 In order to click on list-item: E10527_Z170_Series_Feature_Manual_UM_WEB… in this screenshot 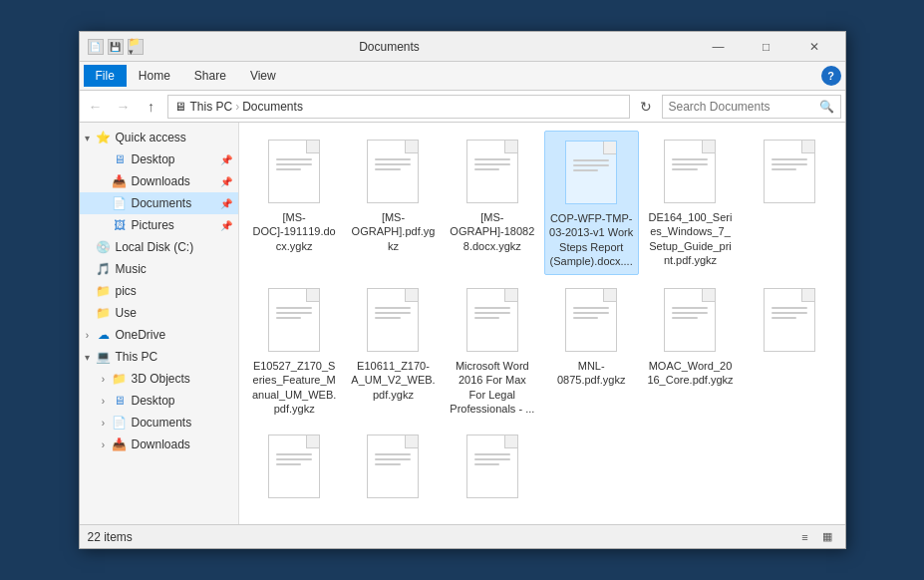, I will do `click(295, 351)`.